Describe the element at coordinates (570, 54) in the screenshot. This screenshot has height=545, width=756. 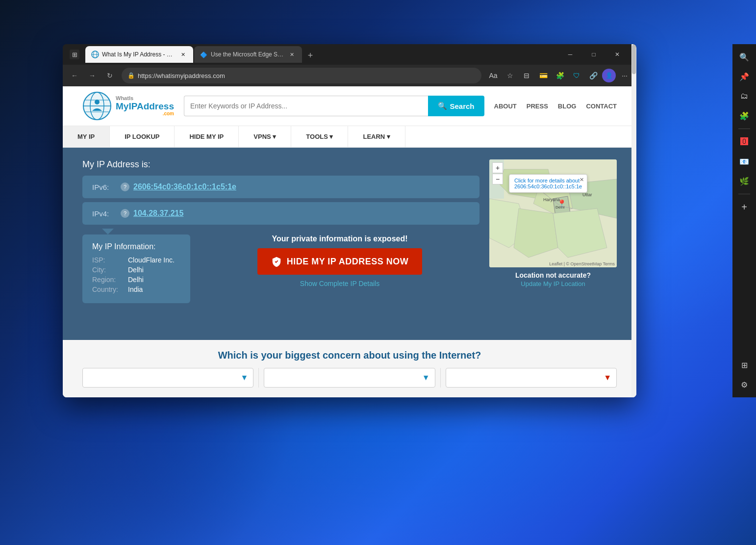
I see `minimize-button: ─` at that location.